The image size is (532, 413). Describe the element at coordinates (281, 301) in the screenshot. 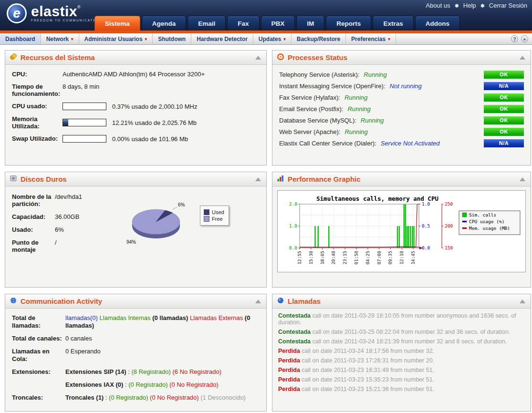

I see `calls-icon` at that location.